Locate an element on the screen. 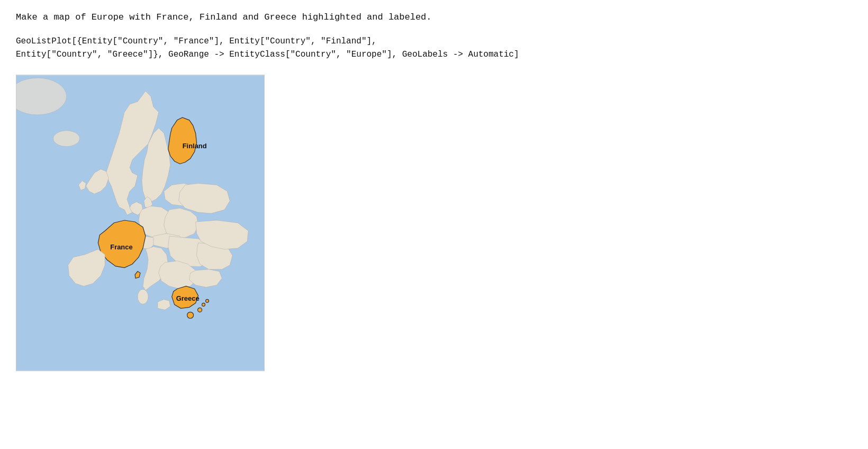 This screenshot has height=449, width=868. crete is located at coordinates (191, 315).